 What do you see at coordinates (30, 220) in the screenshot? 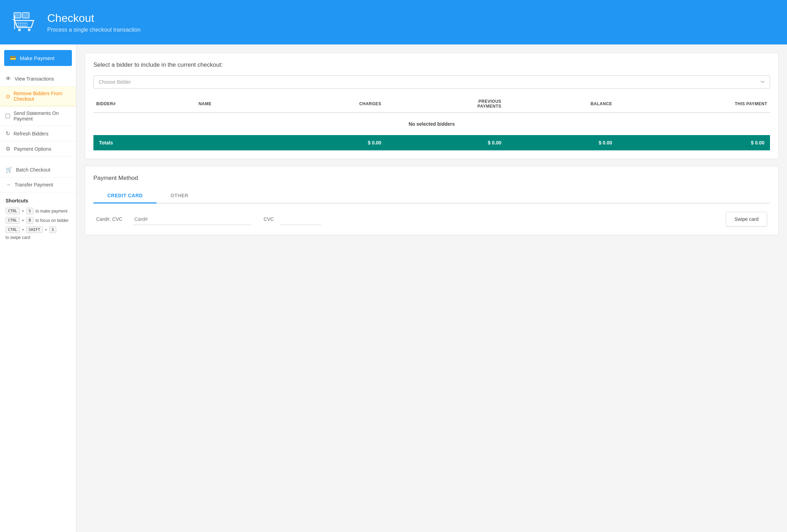
I see `kbd-b: B` at bounding box center [30, 220].